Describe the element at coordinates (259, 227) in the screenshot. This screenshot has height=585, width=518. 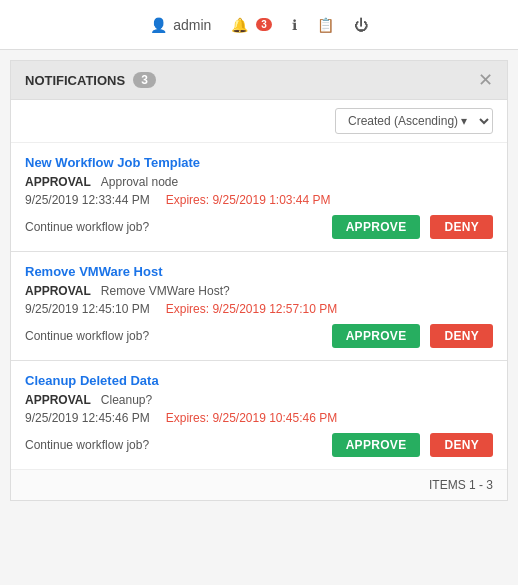
I see `notif-actions-1: Continue workflow job? APPROVE DENY` at that location.